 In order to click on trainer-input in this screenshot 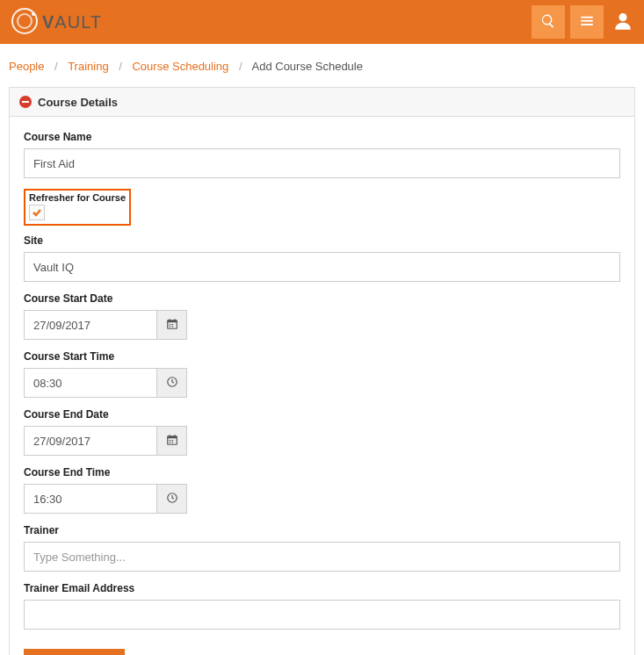, I will do `click(322, 557)`.